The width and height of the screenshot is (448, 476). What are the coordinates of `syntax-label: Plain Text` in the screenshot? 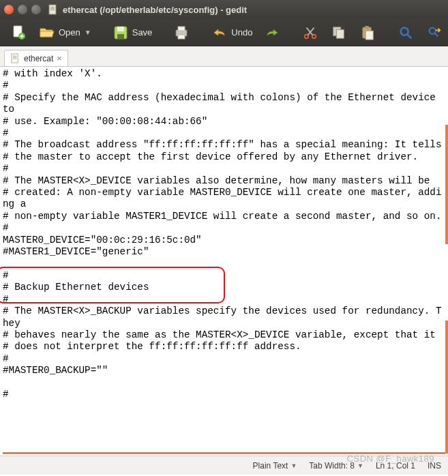 It's located at (271, 466).